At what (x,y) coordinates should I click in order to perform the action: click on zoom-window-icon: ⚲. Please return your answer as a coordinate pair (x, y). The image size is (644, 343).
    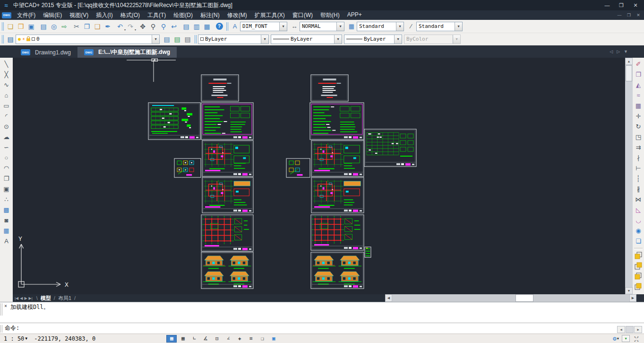
    Looking at the image, I should click on (163, 26).